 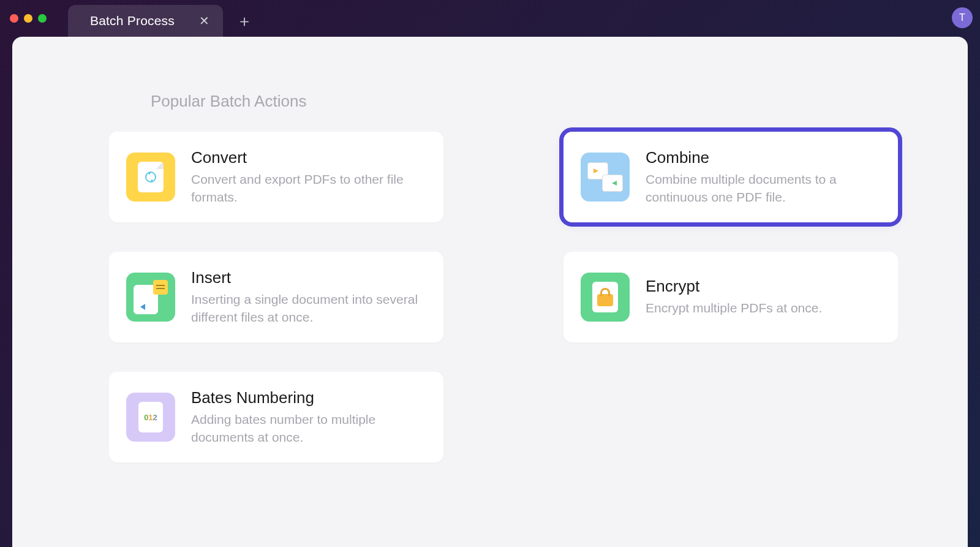 I want to click on card-encrypt: Encrypt Encrypt multiple PDFs at once., so click(x=731, y=297).